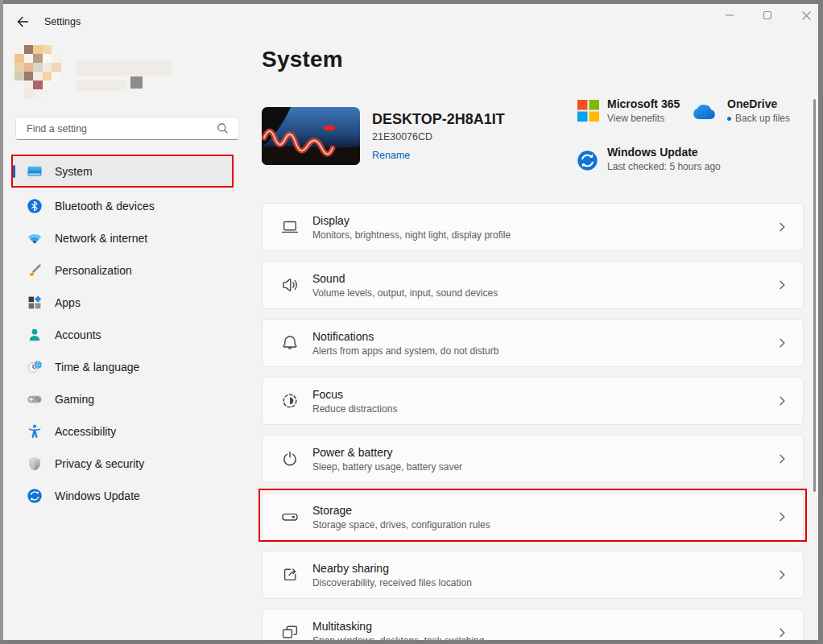 The image size is (823, 644). What do you see at coordinates (544, 343) in the screenshot?
I see `row-text: NotificationsAlerts from apps and system…` at bounding box center [544, 343].